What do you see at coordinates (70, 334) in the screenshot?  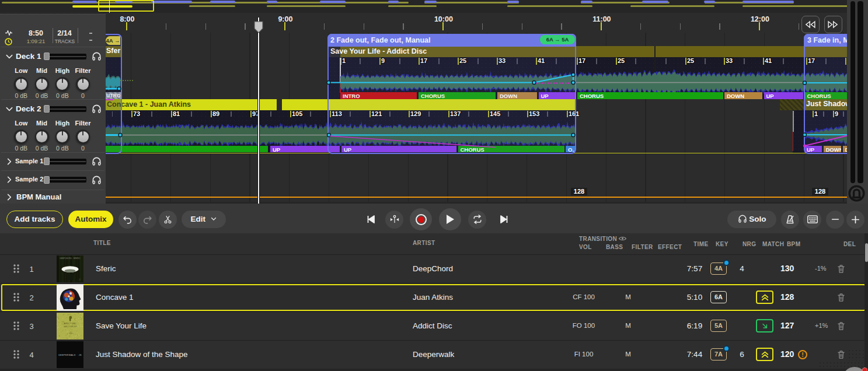 I see `svg-text: ♫ 33⅓` at bounding box center [70, 334].